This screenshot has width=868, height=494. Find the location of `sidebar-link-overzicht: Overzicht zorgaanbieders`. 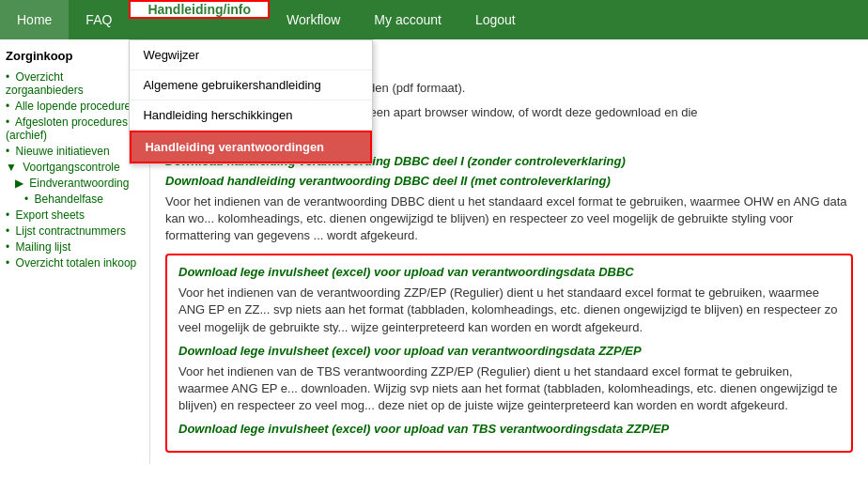

sidebar-link-overzicht: Overzicht zorgaanbieders is located at coordinates (45, 84).